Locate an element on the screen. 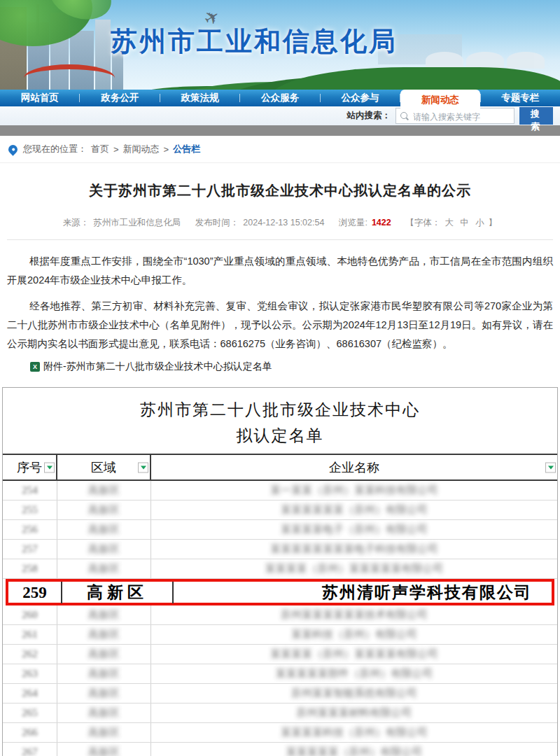 The height and width of the screenshot is (756, 560). table-row: 263高新区某某某某某部件（苏州）有限公司 is located at coordinates (280, 674).